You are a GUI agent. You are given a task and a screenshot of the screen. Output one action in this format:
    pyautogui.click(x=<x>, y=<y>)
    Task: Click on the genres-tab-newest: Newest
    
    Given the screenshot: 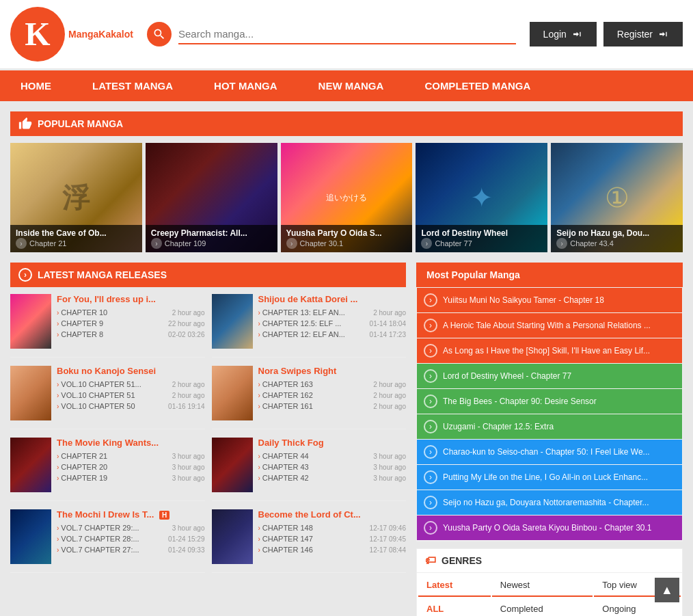 What is the action you would take?
    pyautogui.click(x=543, y=585)
    